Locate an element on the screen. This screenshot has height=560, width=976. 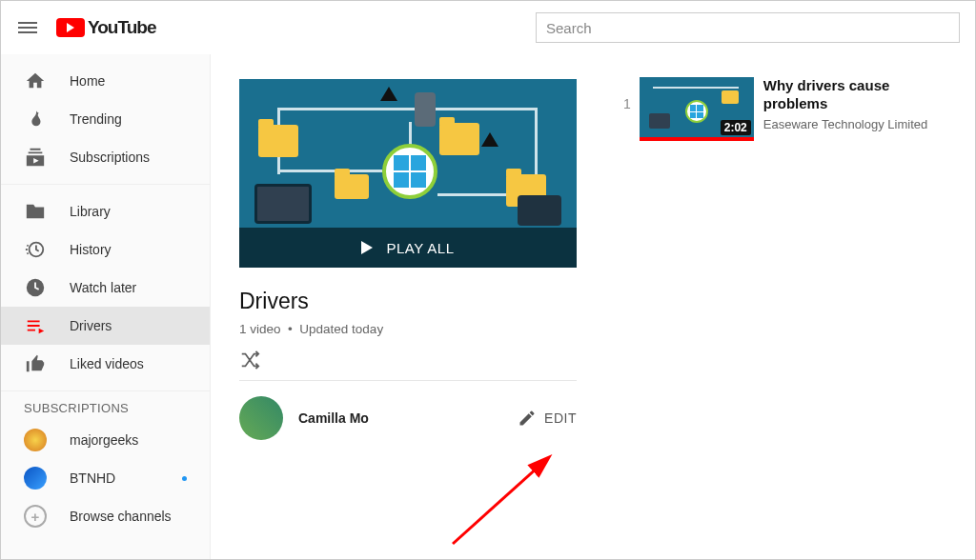
playlist-meta: 1 video • Updated today is located at coordinates (408, 330).